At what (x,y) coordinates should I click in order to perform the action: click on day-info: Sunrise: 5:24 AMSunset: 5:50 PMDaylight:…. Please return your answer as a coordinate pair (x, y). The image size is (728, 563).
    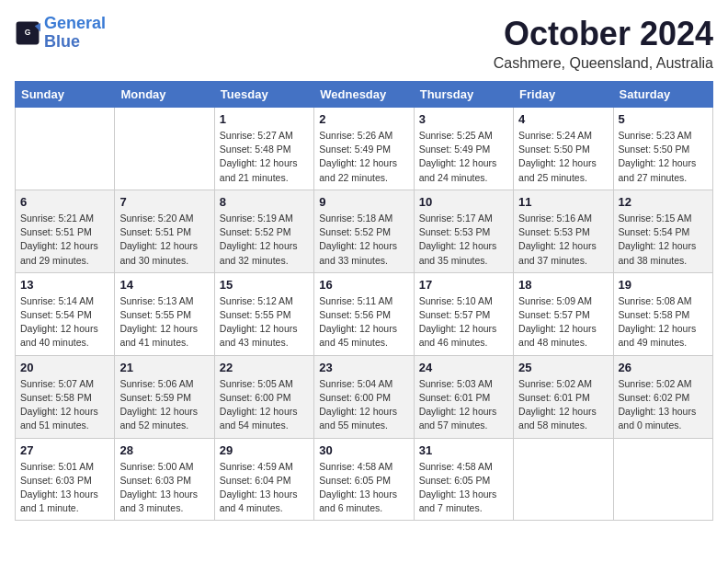
    Looking at the image, I should click on (563, 156).